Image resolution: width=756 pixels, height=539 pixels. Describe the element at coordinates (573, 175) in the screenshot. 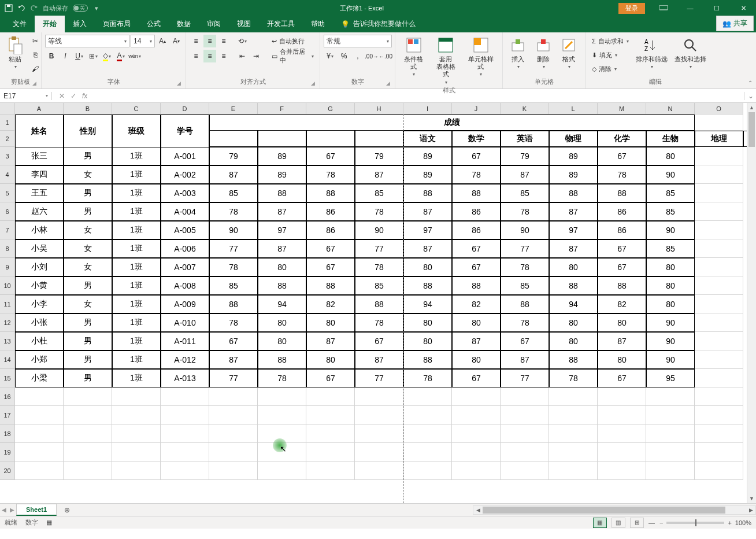

I see `cell: 89` at that location.